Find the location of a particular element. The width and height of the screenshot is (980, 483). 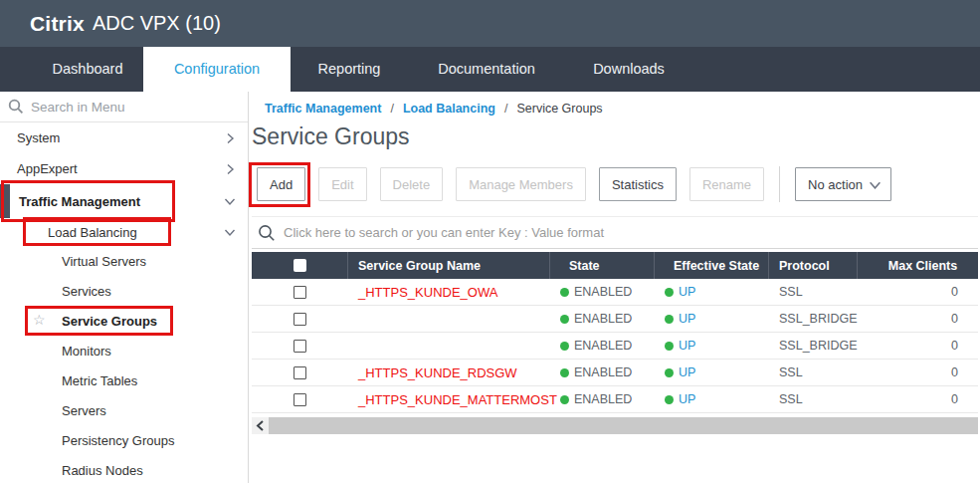

tab-reporting: Reporting is located at coordinates (349, 70).